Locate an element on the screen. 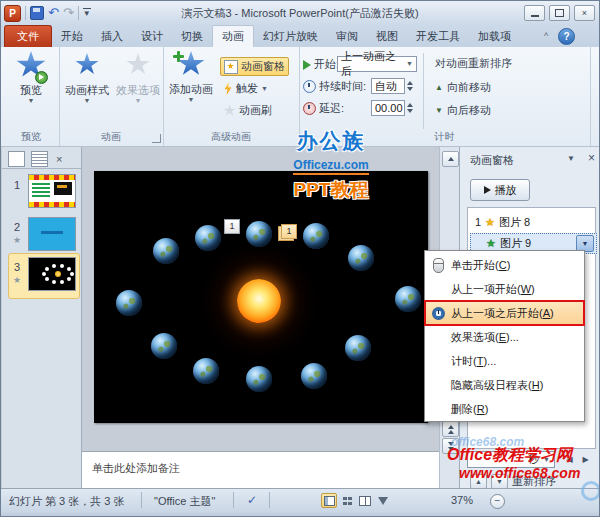  animation-number-badge-selected: 1 is located at coordinates (289, 232).